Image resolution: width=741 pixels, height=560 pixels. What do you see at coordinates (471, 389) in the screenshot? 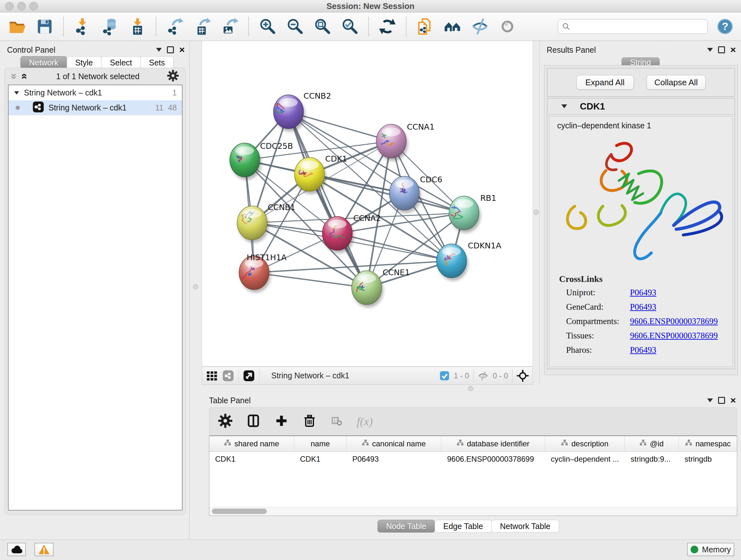
I see `horizontal-splitter-handle` at bounding box center [471, 389].